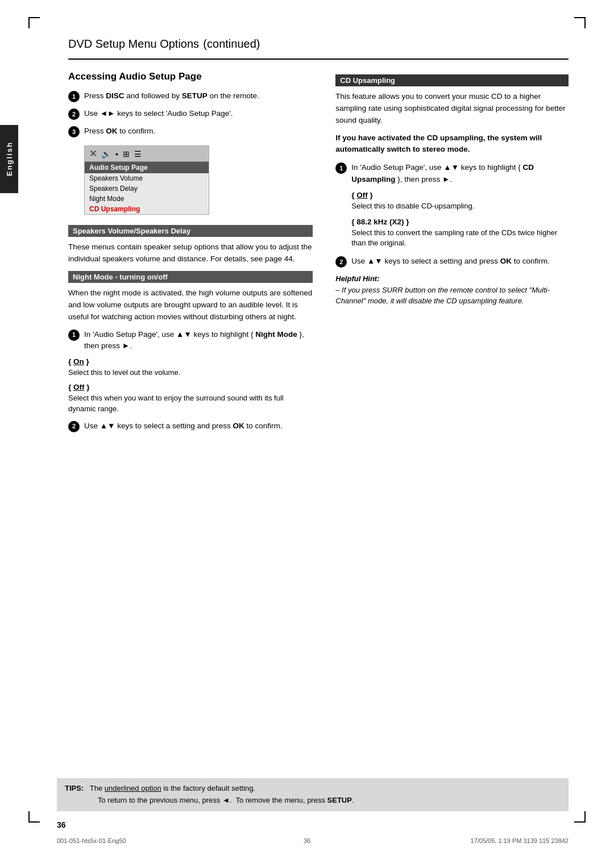 This screenshot has width=614, height=868. What do you see at coordinates (183, 426) in the screenshot?
I see `night-step-2-text: Use ▲▼ keys to select a setting and pres…` at bounding box center [183, 426].